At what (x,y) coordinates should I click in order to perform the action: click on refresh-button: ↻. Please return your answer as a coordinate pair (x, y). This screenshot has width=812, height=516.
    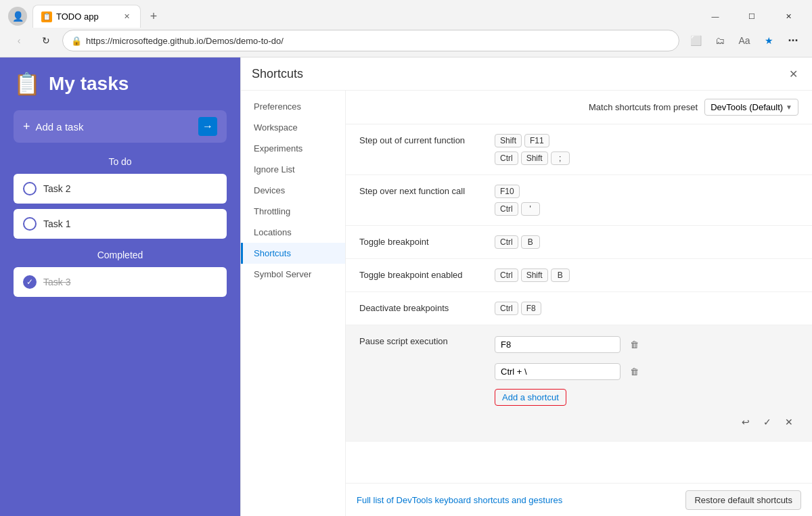
    Looking at the image, I should click on (46, 41).